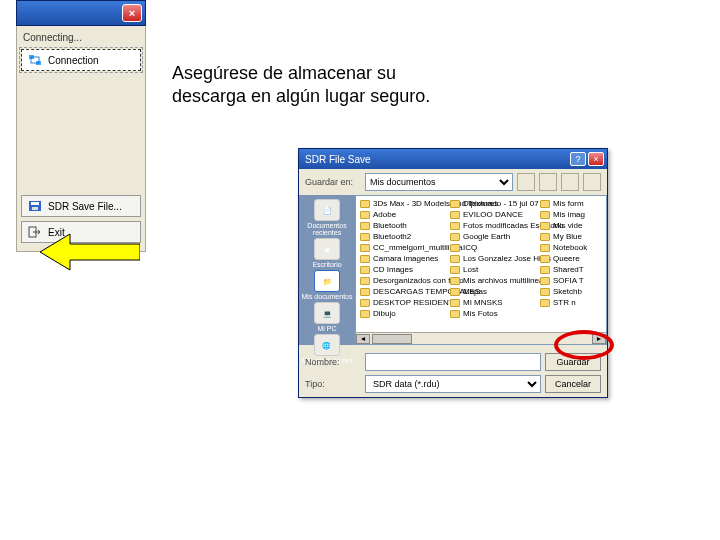  I want to click on filename-input, so click(453, 362).